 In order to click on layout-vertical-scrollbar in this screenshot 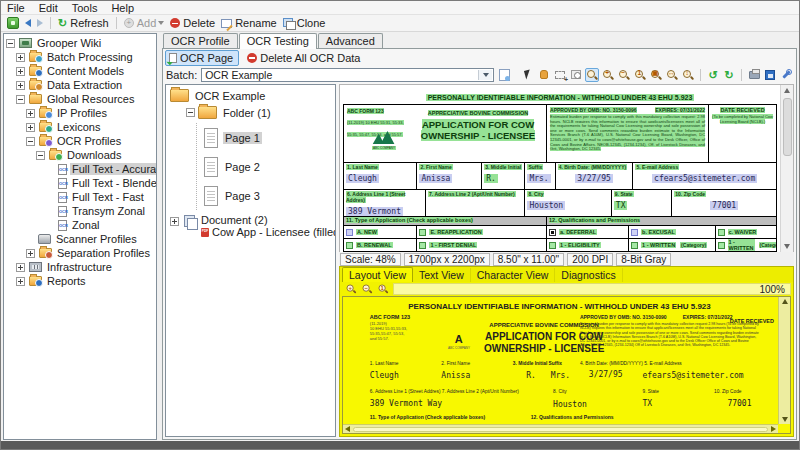, I will do `click(784, 360)`.